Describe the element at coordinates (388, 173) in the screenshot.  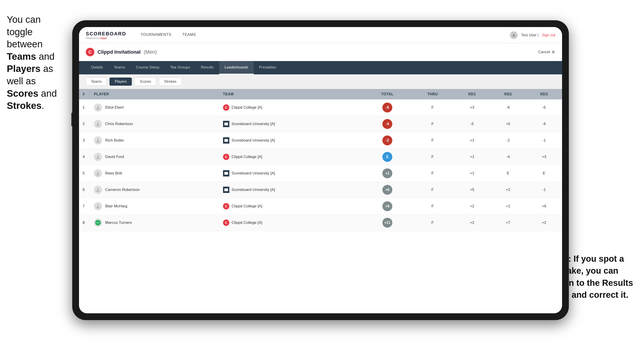
I see `score-badge: +1` at that location.